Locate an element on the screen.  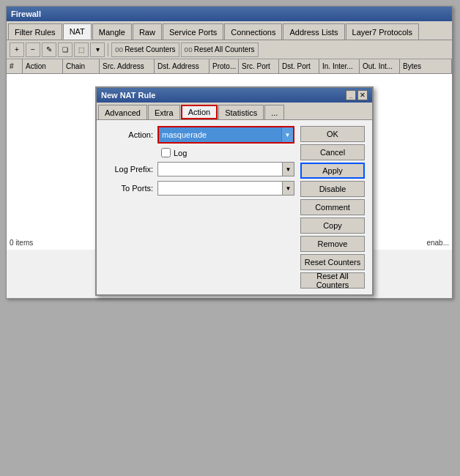
to-ports-label: To Ports: is located at coordinates (130, 188).